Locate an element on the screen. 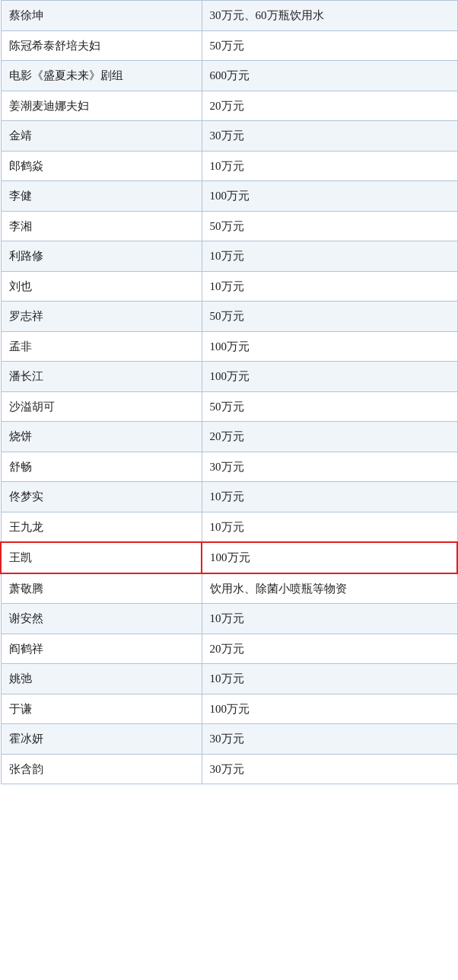 The height and width of the screenshot is (980, 458). table-row: 萧敬腾饮用水、除菌小喷瓶等物资 is located at coordinates (229, 589).